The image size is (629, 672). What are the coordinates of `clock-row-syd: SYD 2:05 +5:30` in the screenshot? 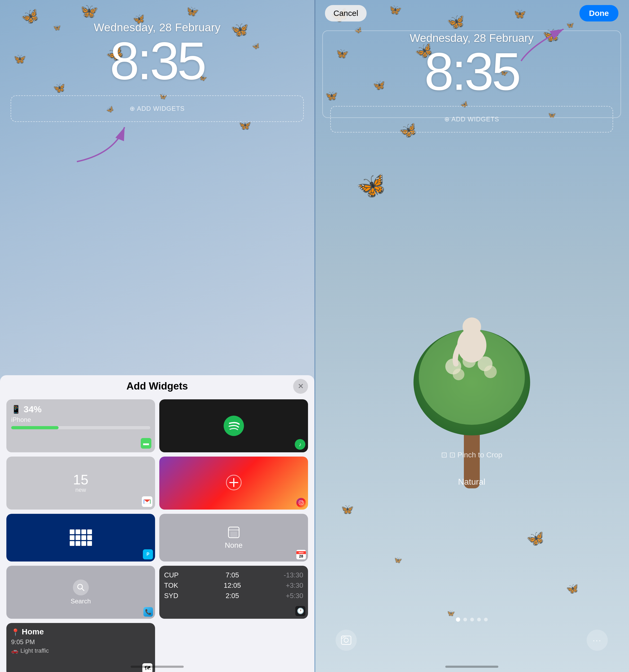 It's located at (234, 596).